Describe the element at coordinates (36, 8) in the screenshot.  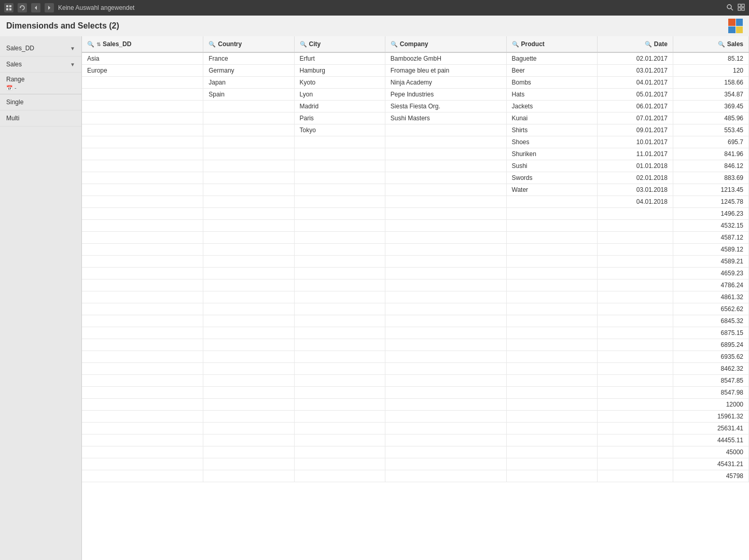
I see `back-icon` at that location.